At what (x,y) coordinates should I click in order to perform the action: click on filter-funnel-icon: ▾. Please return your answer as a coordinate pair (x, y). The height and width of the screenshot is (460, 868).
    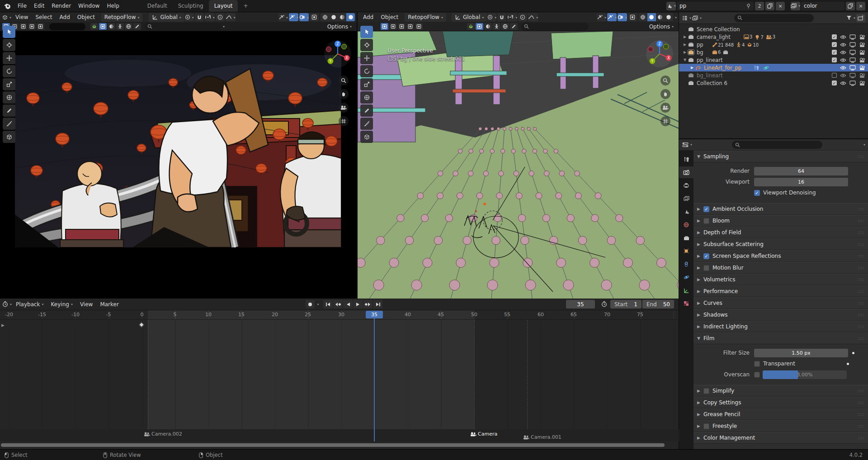
    Looking at the image, I should click on (851, 18).